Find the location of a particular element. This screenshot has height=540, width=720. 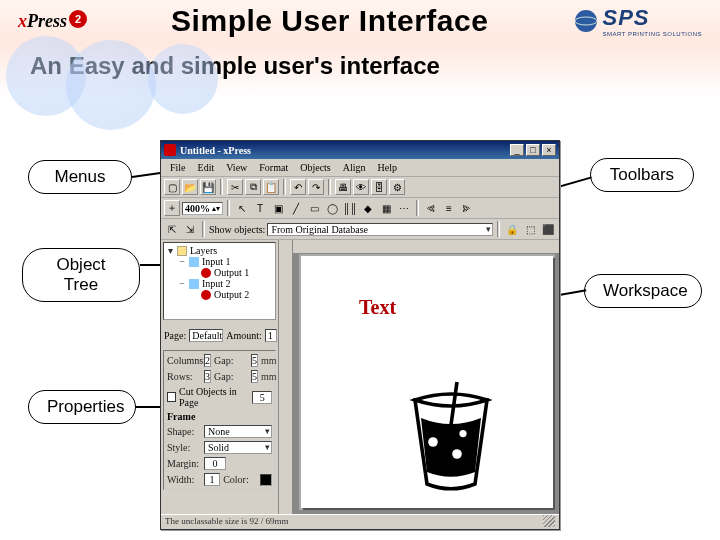

new-icon: ▢ is located at coordinates (172, 187).